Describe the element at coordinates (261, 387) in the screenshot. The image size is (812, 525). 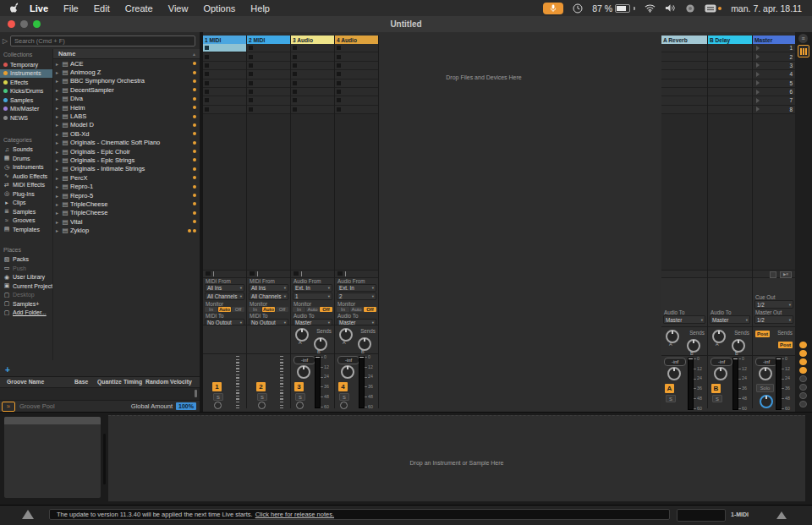
I see `track-number-button: 2` at that location.